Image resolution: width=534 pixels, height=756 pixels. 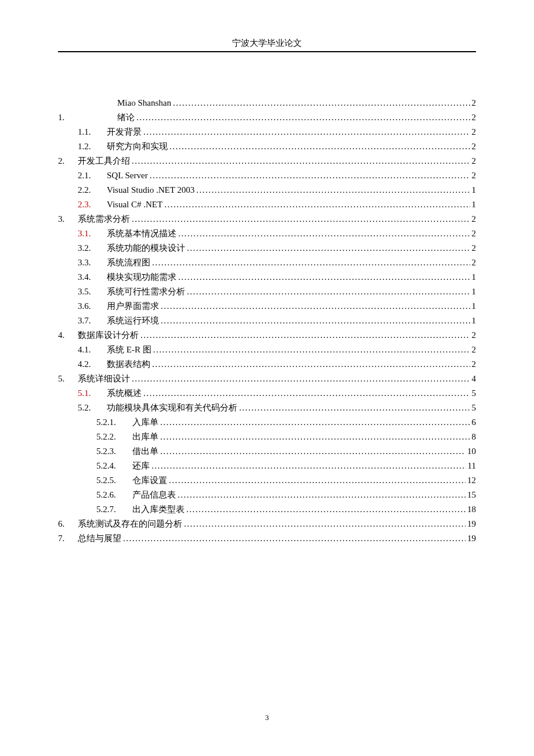 What do you see at coordinates (267, 103) in the screenshot?
I see `toc-entry: Miao Shanshan...........................…` at bounding box center [267, 103].